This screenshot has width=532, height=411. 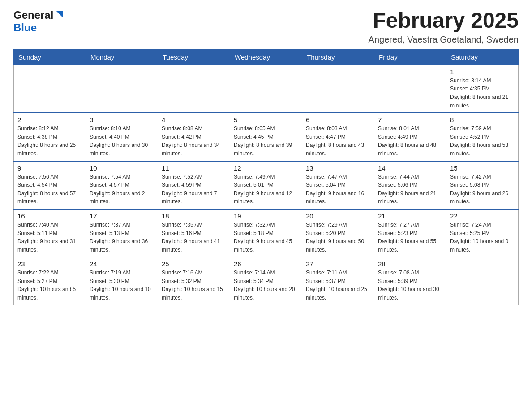 What do you see at coordinates (266, 285) in the screenshot?
I see `day-info: Sunrise: 7:14 AMSunset: 5:34 PMDaylight:…` at bounding box center [266, 285].